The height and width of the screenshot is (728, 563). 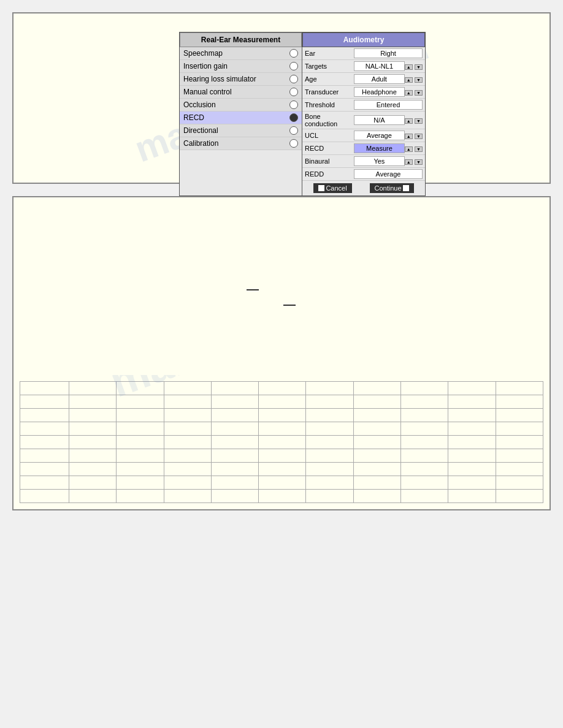 What do you see at coordinates (418, 93) in the screenshot?
I see `transducer-down: ▼` at bounding box center [418, 93].